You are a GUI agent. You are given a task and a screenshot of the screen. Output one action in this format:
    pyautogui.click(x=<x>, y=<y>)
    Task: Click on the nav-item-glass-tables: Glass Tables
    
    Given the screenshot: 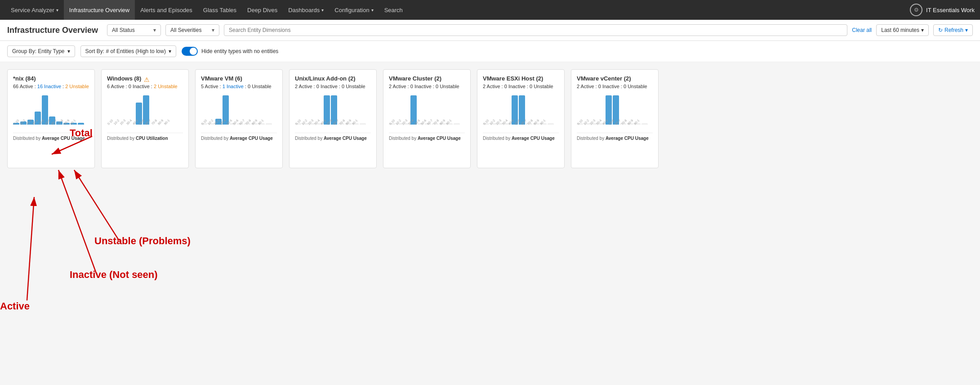 What is the action you would take?
    pyautogui.click(x=220, y=10)
    